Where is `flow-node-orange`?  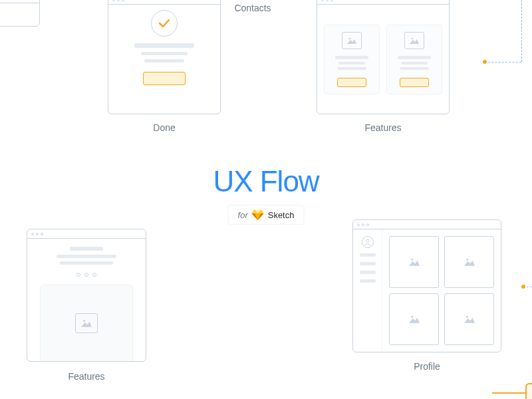
flow-node-orange is located at coordinates (529, 391).